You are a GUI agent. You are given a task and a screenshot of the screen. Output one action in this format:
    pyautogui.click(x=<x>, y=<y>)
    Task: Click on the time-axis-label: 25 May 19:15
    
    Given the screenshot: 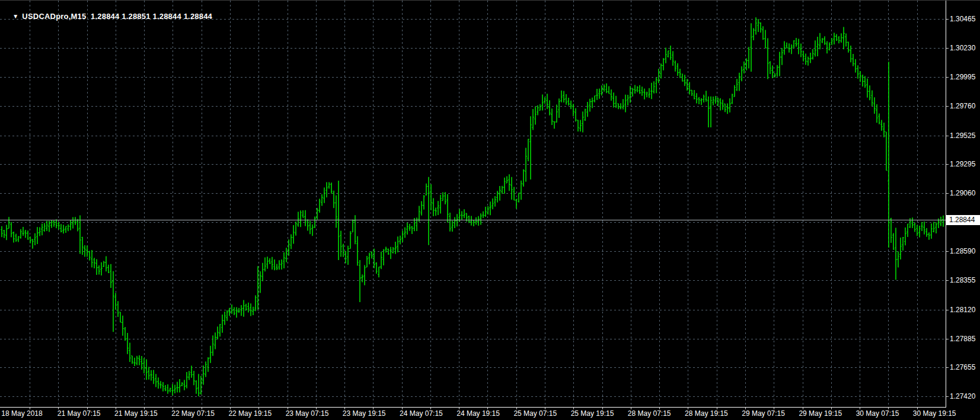 What is the action you would take?
    pyautogui.click(x=593, y=413)
    